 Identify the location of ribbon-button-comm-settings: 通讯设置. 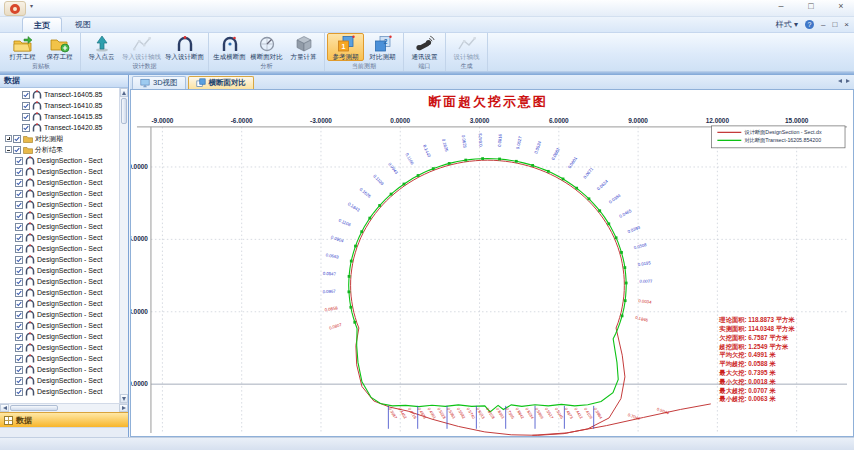
(424, 47).